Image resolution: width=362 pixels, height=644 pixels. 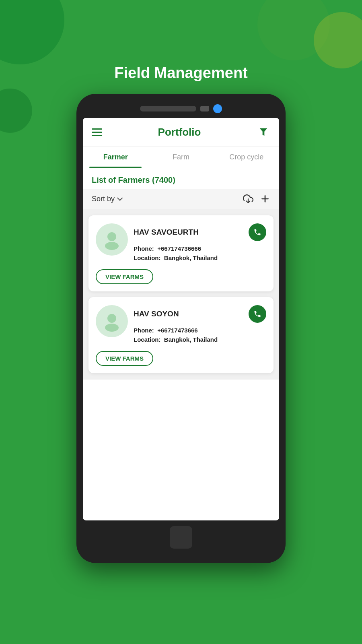 What do you see at coordinates (181, 157) in the screenshot?
I see `tab-bar: Farmer Farm Crop cycle` at bounding box center [181, 157].